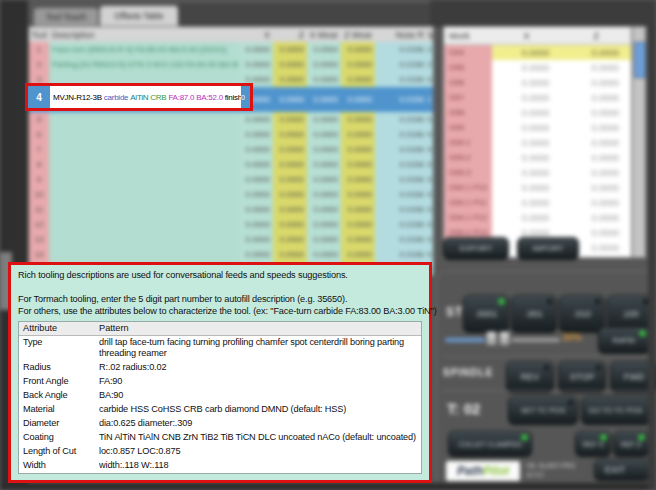  I want to click on work-offset-row: G59.10.00000.0000, so click(538, 142).